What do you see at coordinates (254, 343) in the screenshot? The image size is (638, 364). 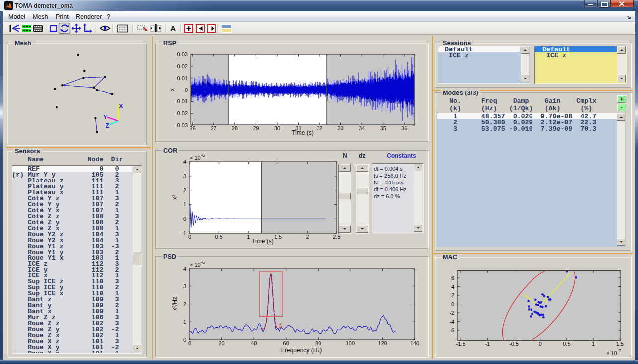 I see `svg-text: 40` at bounding box center [254, 343].